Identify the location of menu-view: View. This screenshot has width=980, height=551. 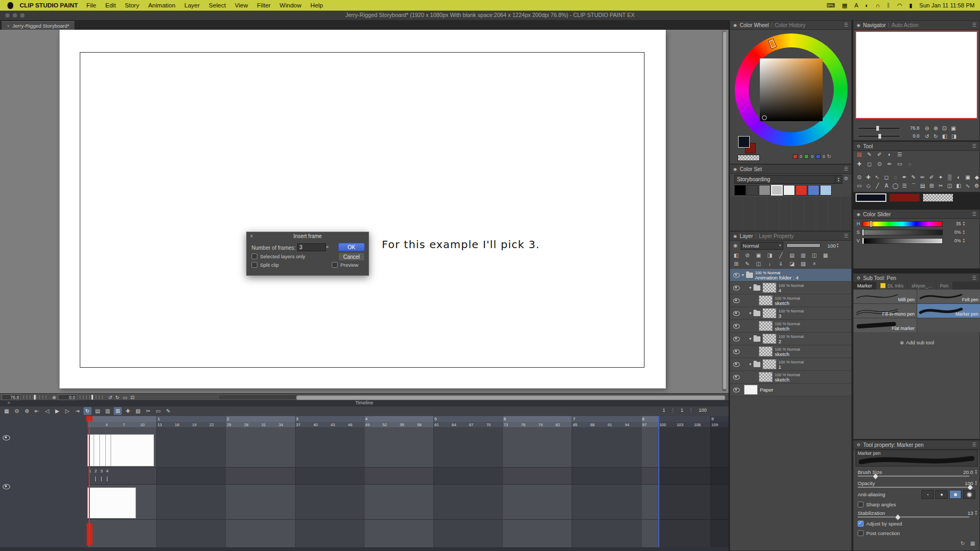
(241, 5).